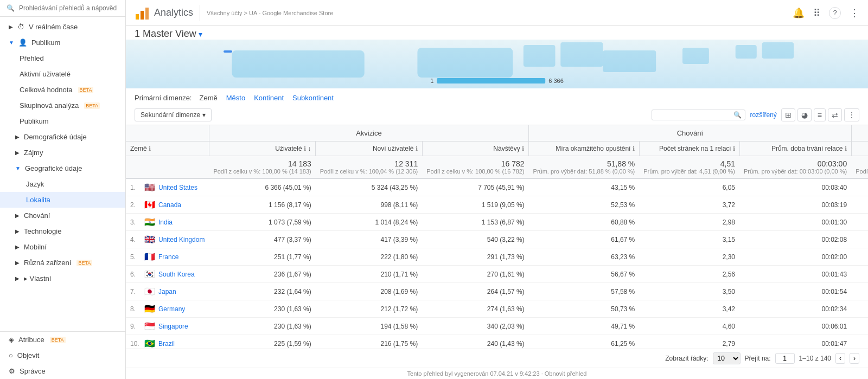  I want to click on sidebar-item-prehled: Přehled, so click(63, 59).